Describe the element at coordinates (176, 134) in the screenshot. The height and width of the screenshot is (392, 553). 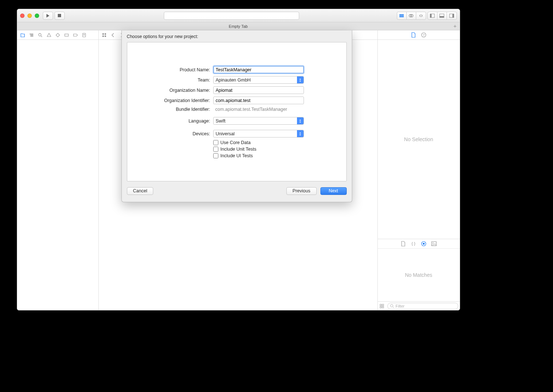
I see `label-devices: Devices:` at that location.